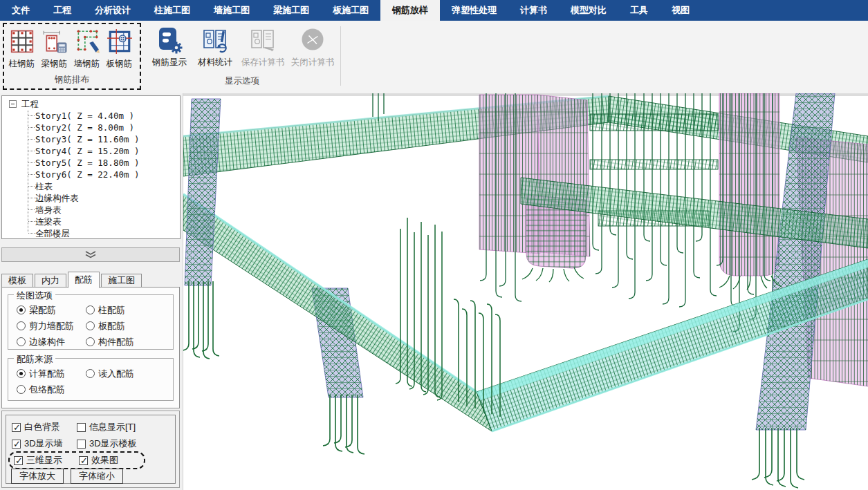 This screenshot has height=490, width=868. What do you see at coordinates (72, 279) in the screenshot?
I see `option-tabs: 模板 内力 配筋 施工图` at bounding box center [72, 279].